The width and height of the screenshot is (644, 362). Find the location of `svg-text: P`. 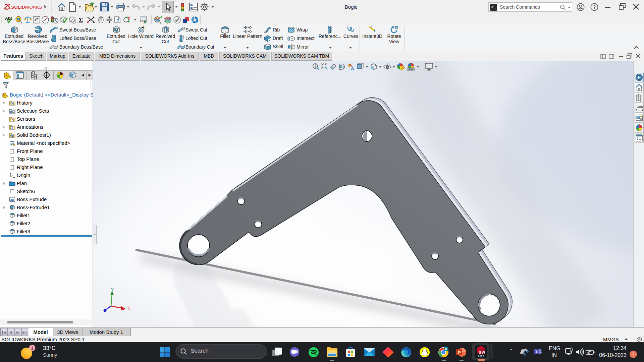

svg-text: P is located at coordinates (460, 353).